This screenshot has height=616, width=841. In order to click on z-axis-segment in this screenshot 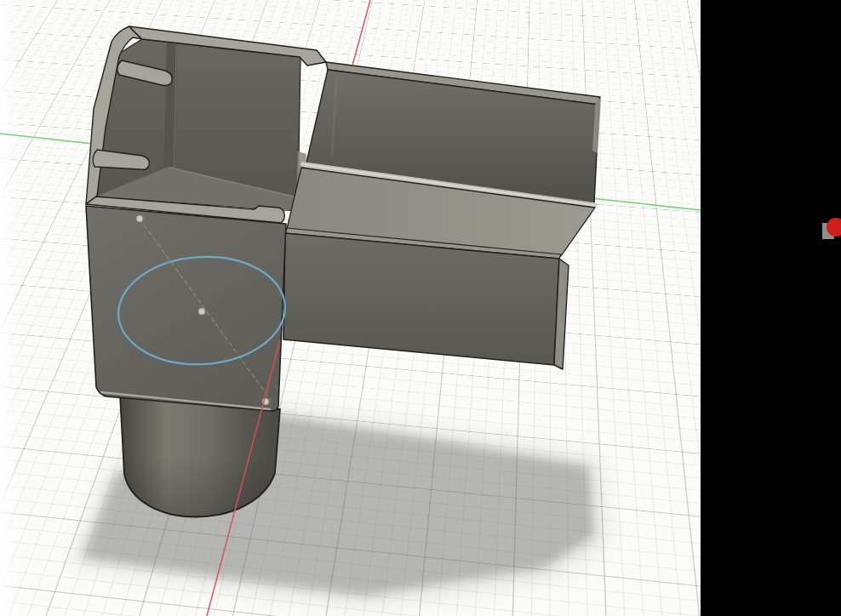, I will do `click(361, 32)`.